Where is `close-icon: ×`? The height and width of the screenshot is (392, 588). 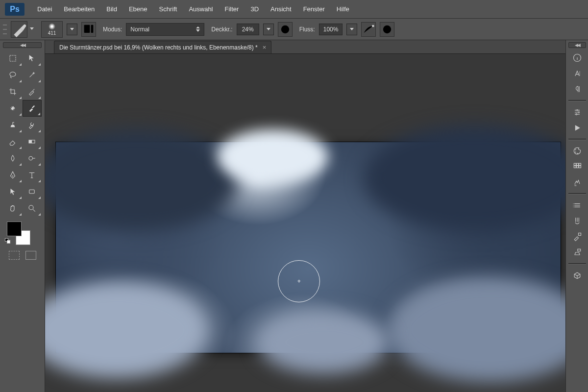 close-icon: × is located at coordinates (265, 47).